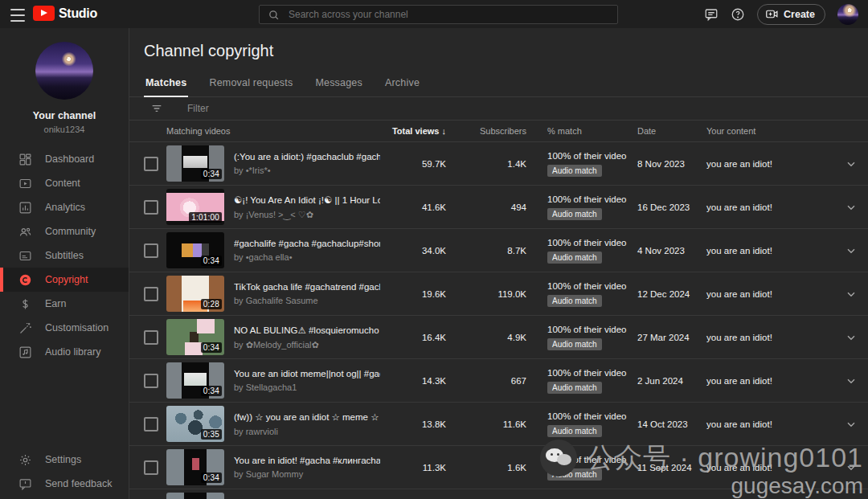 This screenshot has width=868, height=499. Describe the element at coordinates (78, 14) in the screenshot. I see `brand-text: Studio` at that location.